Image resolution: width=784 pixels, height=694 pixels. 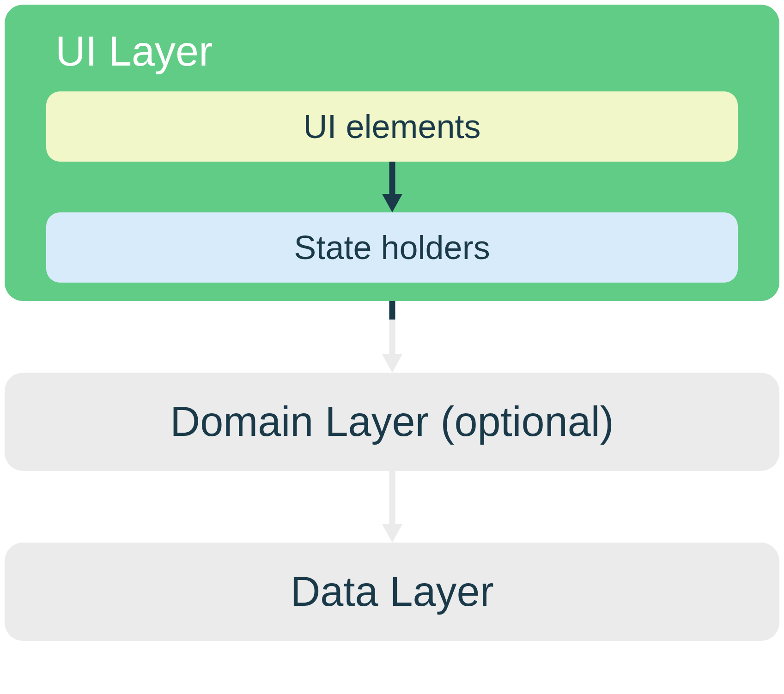 What do you see at coordinates (392, 591) in the screenshot?
I see `data-layer-label: Data Layer` at bounding box center [392, 591].